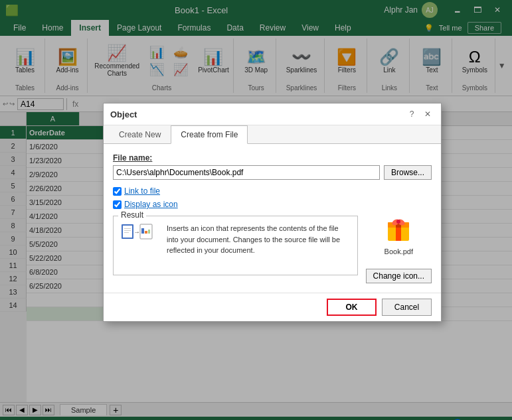 Image resolution: width=512 pixels, height=420 pixels. Describe the element at coordinates (412, 114) in the screenshot. I see `modal-help-button: ?` at that location.